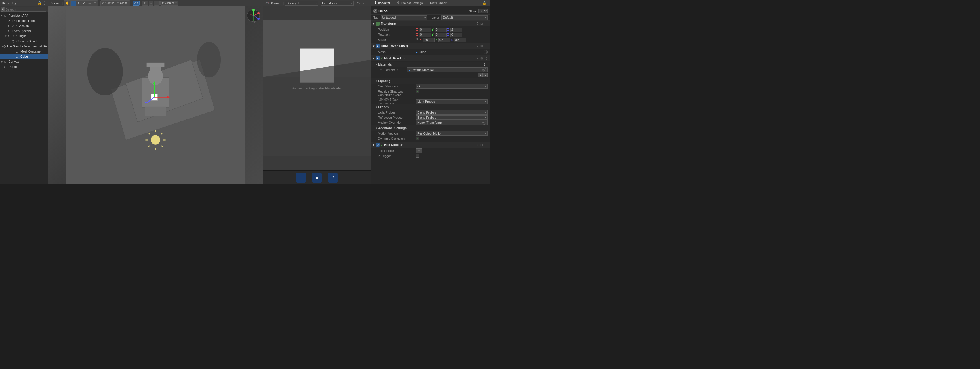 The image size is (980, 369). I want to click on box-collider-menu-icon: ⋮, so click(486, 145).